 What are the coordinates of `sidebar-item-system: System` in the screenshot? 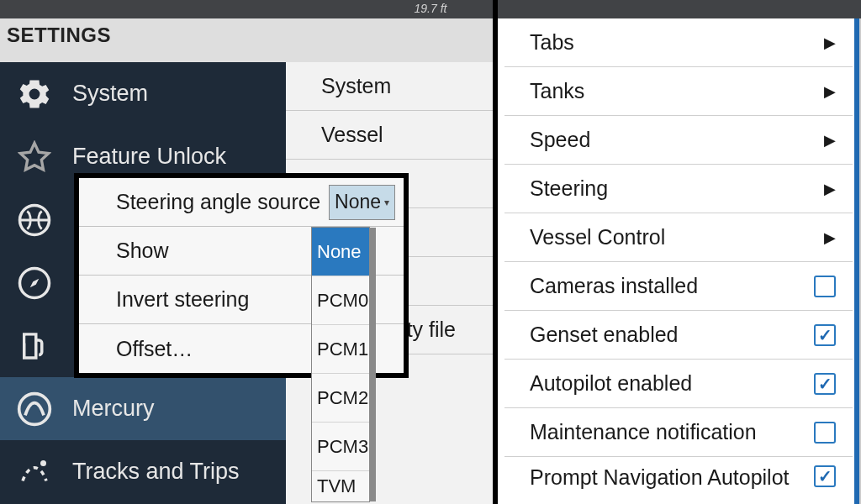 It's located at (143, 94).